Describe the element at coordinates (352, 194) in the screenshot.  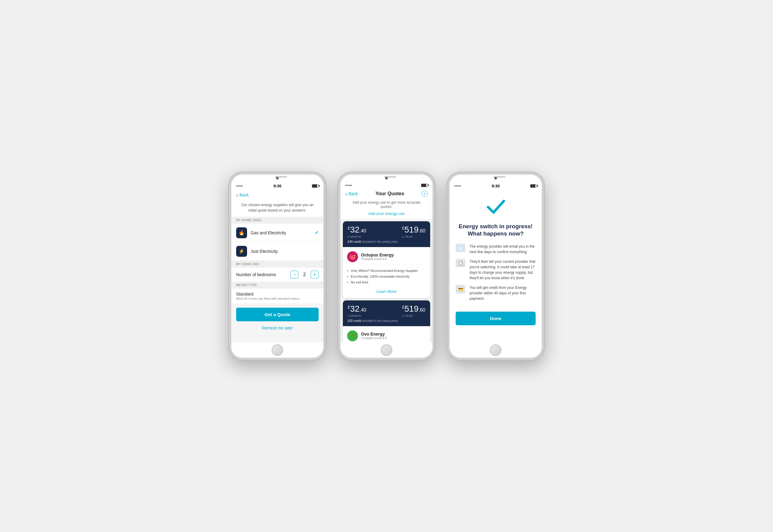
I see `quotes-back-link: Back` at that location.